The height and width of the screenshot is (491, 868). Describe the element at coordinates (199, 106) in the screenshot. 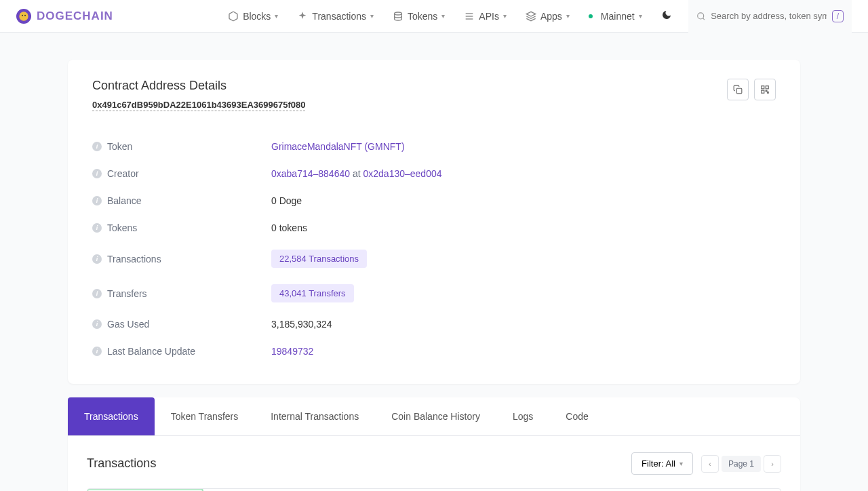

I see `contract-address: 0x491c67dB959bDA22E1061b43693EA3699675f0…` at that location.